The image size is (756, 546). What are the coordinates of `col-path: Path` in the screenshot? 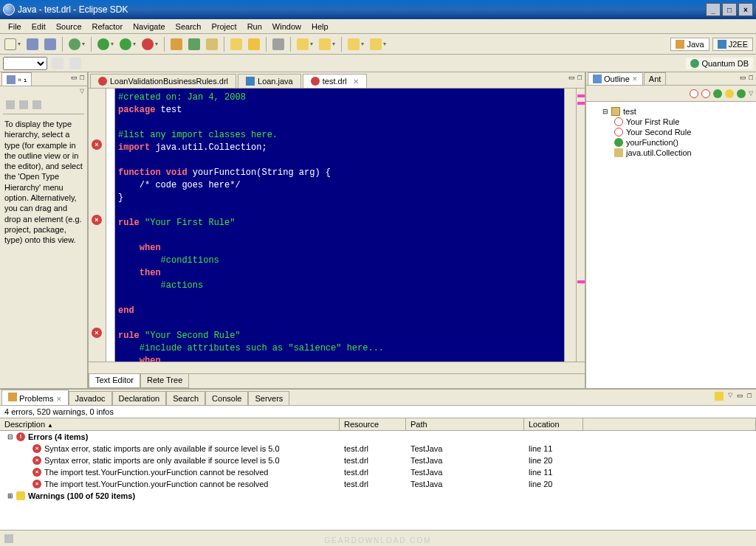 It's located at (465, 424).